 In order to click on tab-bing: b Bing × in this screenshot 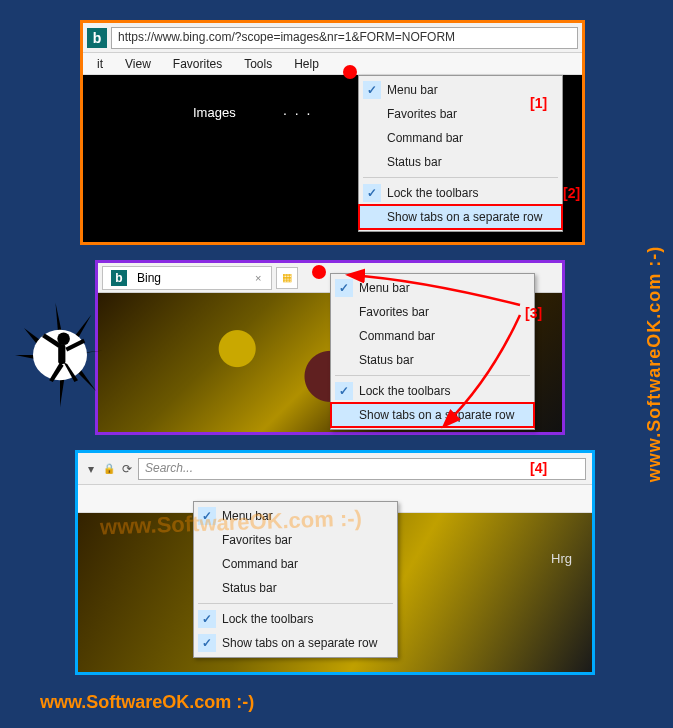, I will do `click(187, 278)`.